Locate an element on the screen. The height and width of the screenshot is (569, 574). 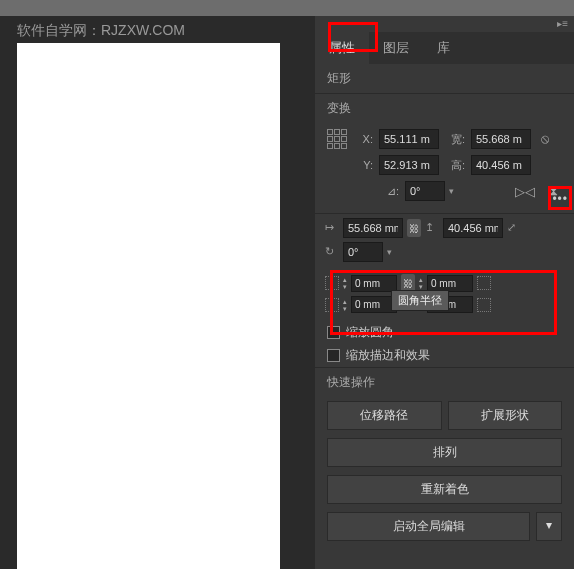
corner-tr-input is located at coordinates (450, 284).